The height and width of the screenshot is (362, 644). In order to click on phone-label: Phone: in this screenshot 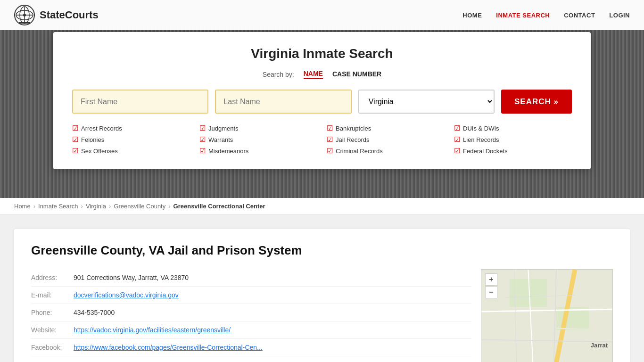, I will do `click(52, 313)`.